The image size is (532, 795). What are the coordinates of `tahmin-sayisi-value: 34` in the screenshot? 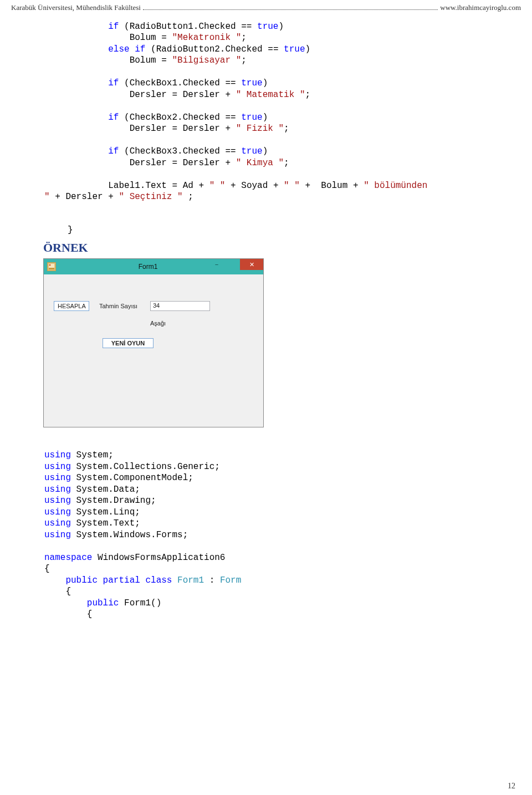 It's located at (180, 306).